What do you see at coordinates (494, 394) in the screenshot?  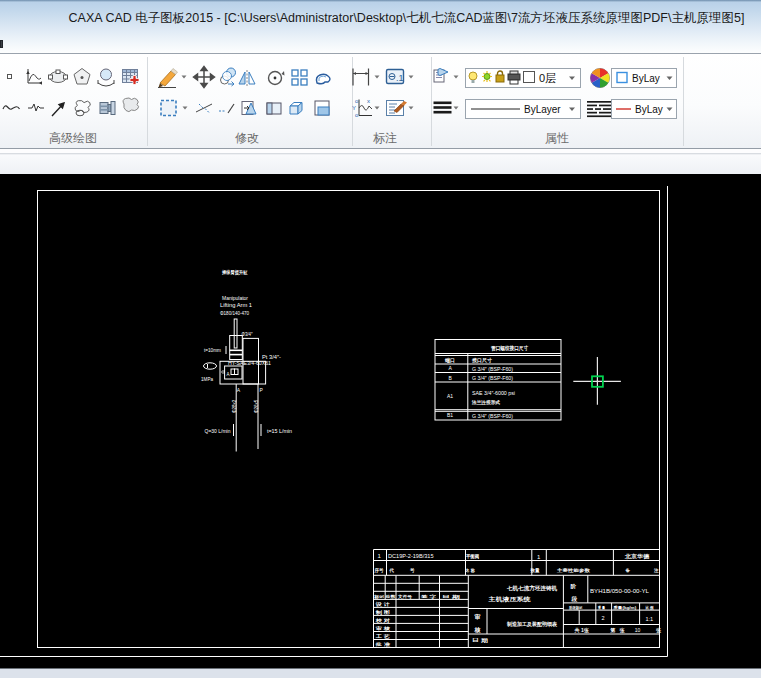 I see `svg-text: SAE 3/4″-6000 psi` at bounding box center [494, 394].